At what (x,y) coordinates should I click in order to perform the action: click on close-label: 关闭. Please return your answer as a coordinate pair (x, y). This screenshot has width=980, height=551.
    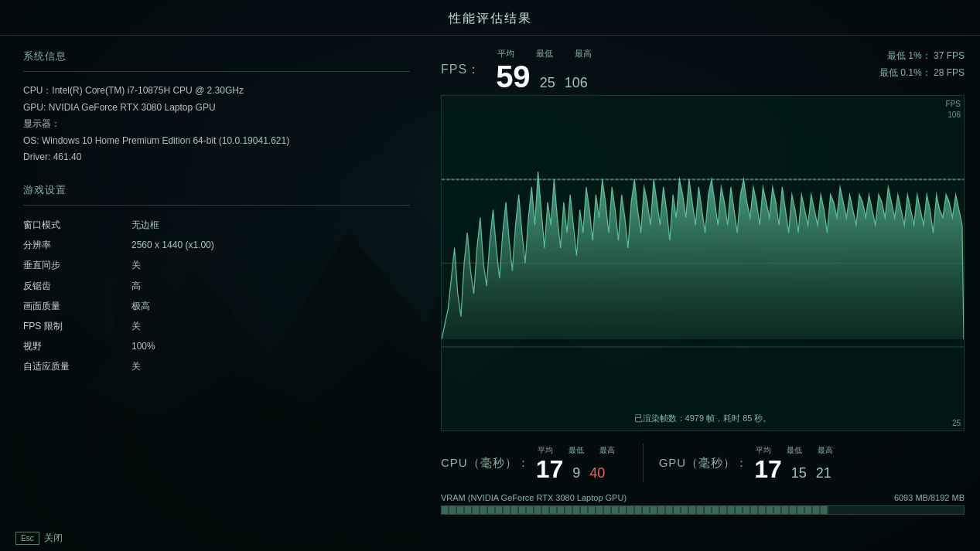
    Looking at the image, I should click on (53, 538).